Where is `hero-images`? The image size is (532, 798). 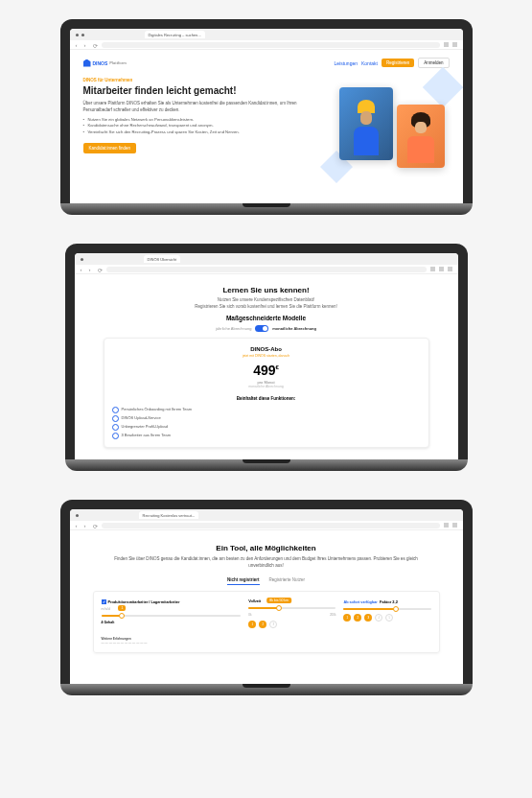
hero-images is located at coordinates (392, 130).